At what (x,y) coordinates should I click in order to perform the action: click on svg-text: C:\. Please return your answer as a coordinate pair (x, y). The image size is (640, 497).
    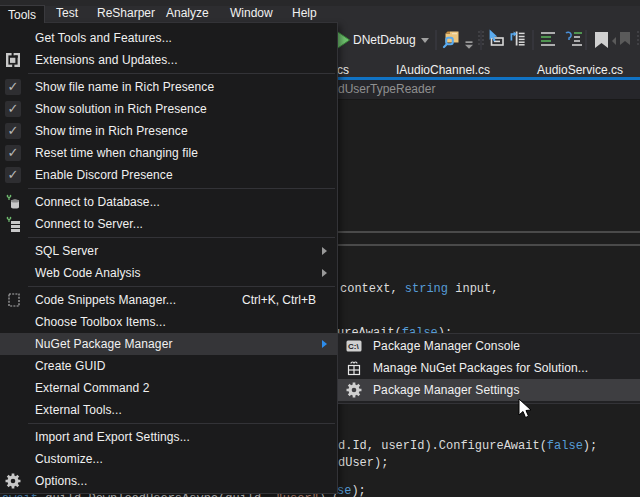
    Looking at the image, I should click on (354, 346).